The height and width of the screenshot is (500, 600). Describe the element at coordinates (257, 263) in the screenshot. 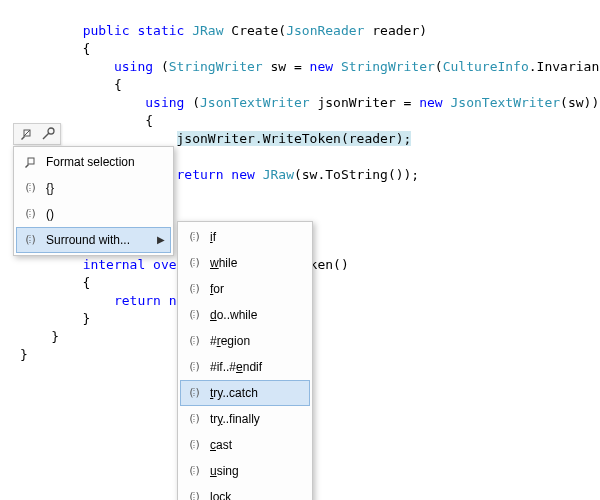

I see `submenu-item-label: while` at that location.